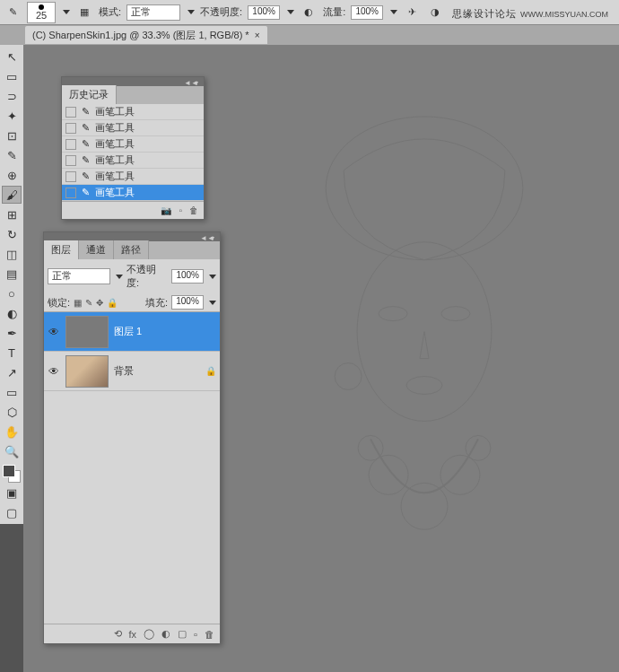 The image size is (619, 672). Describe the element at coordinates (149, 633) in the screenshot. I see `mask-icon: ◯` at that location.